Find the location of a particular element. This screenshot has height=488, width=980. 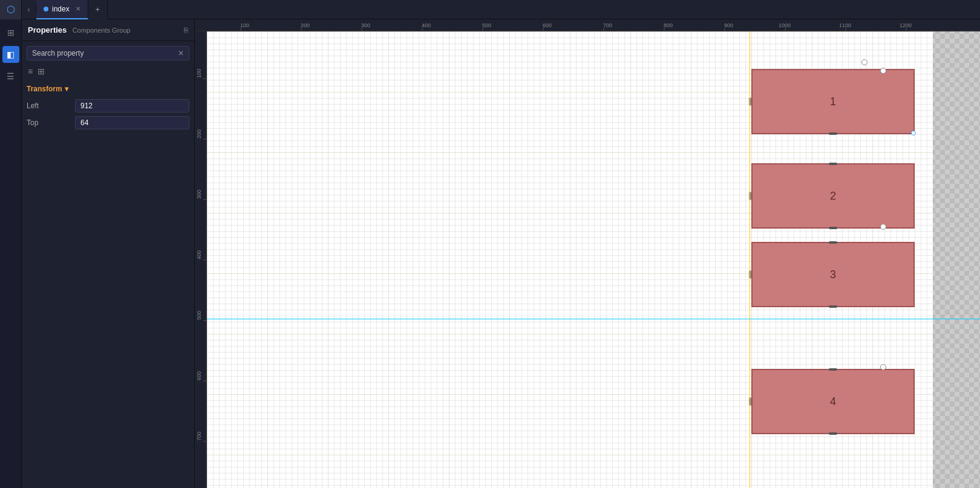

top-right-circle-handle is located at coordinates (864, 62).